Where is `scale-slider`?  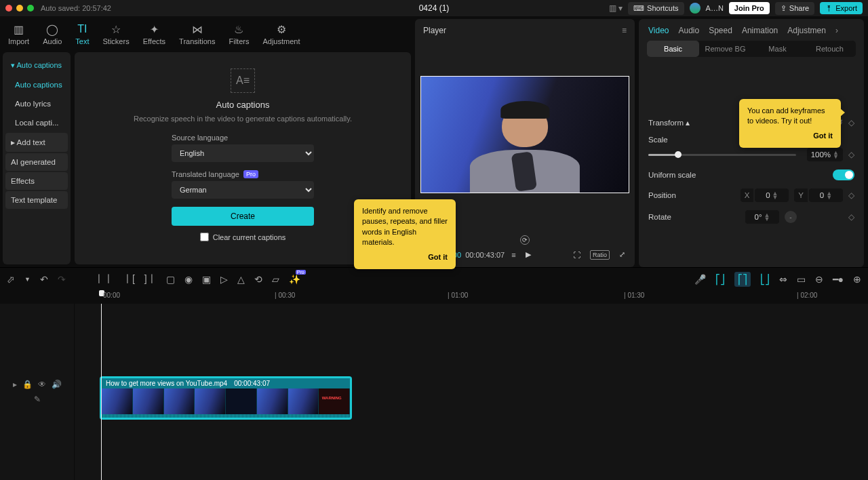
scale-slider is located at coordinates (722, 155).